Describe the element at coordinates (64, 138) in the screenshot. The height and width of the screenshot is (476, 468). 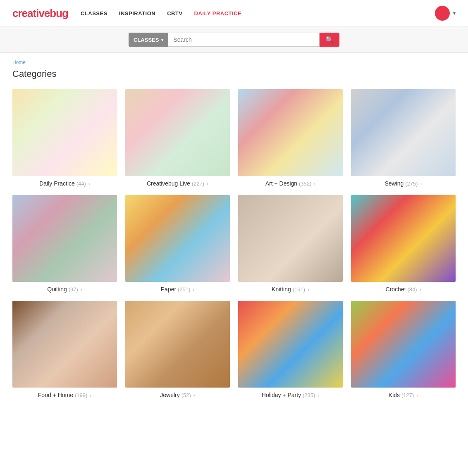
I see `category-item-daily-practice: Daily Practice (44) ›` at that location.